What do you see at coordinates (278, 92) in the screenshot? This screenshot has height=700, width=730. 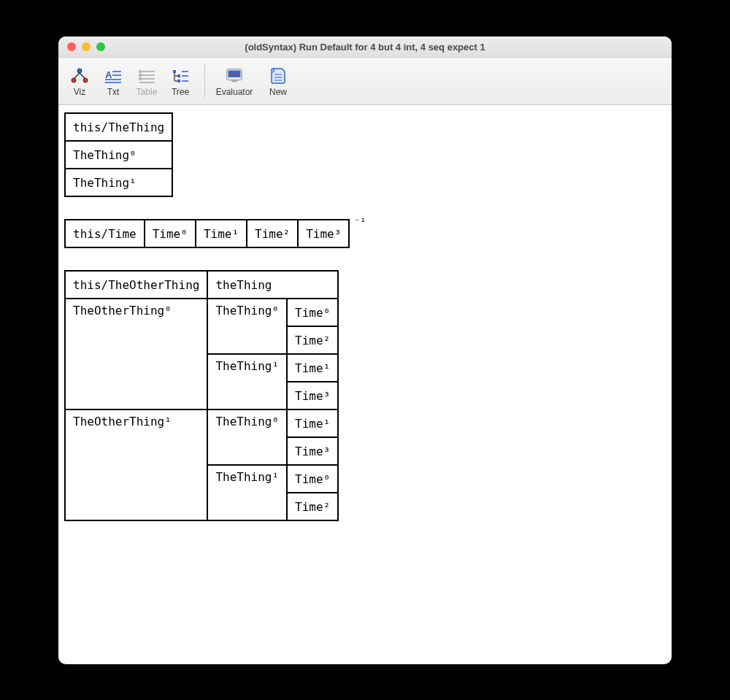 I see `new-label: New` at bounding box center [278, 92].